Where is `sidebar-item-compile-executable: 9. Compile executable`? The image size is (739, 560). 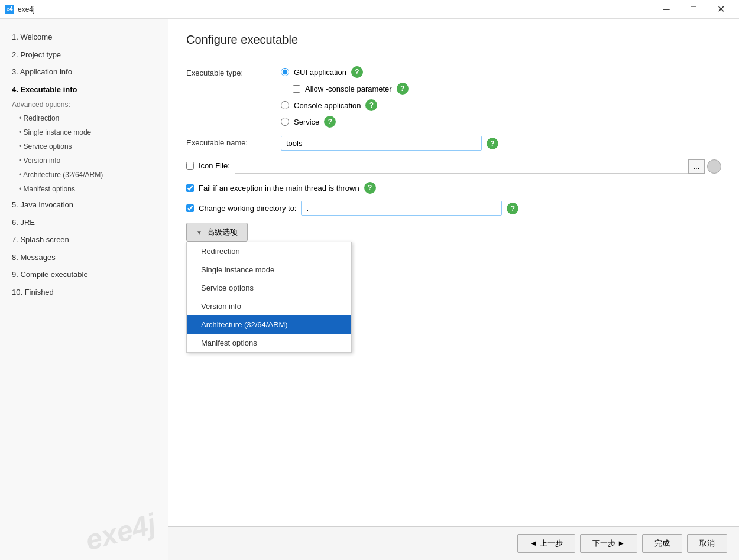 sidebar-item-compile-executable: 9. Compile executable is located at coordinates (84, 275).